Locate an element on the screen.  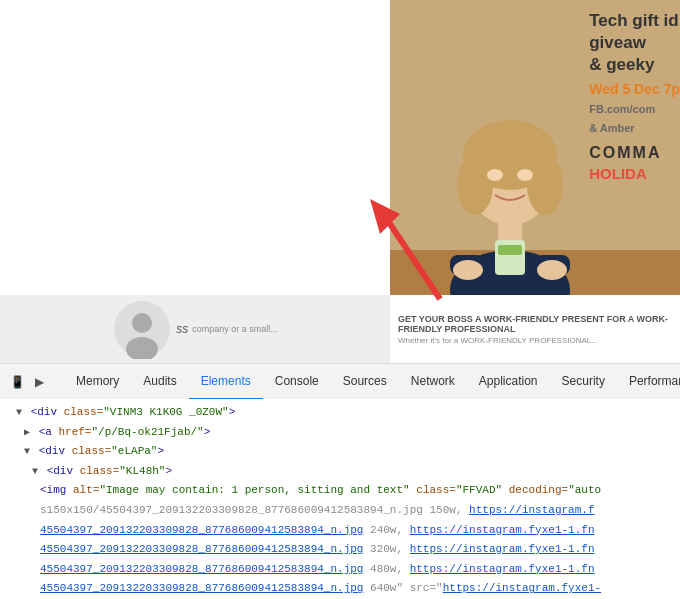
element-line-9: 45504397_209132203309828_877686009412583… is located at coordinates (340, 570).